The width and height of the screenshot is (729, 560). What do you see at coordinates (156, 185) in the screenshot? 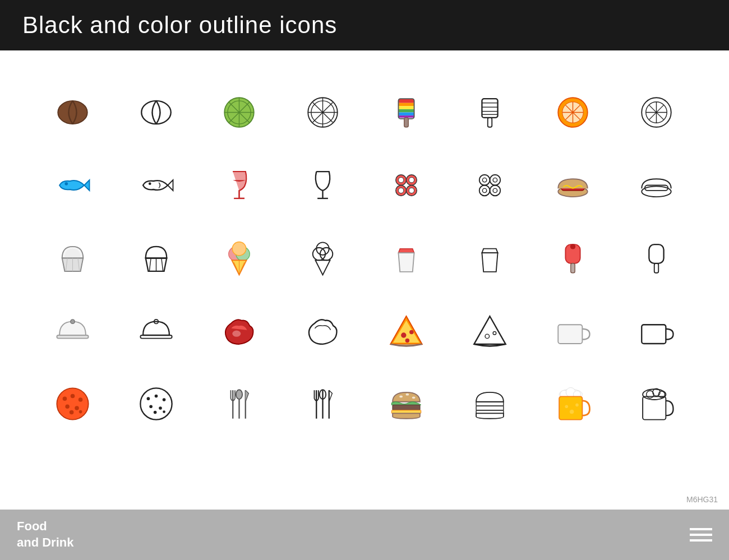
I see `fish-outline-icon` at bounding box center [156, 185].